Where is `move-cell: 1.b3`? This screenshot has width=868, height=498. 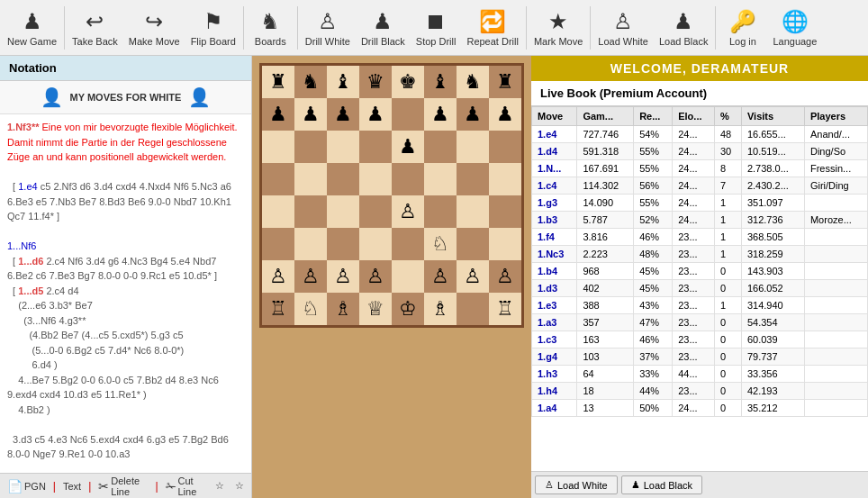
move-cell: 1.b3 is located at coordinates (555, 220).